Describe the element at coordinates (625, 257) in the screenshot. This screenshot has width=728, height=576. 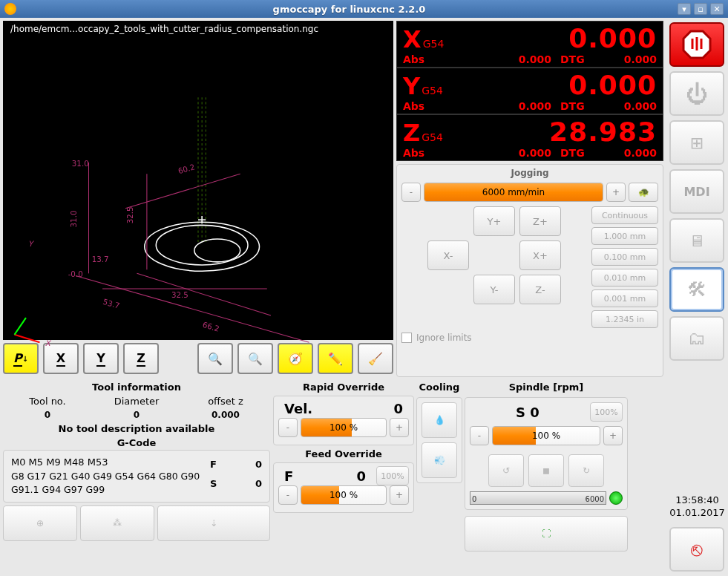
I see `jog-step-0-1mm: 0.100 mm` at that location.